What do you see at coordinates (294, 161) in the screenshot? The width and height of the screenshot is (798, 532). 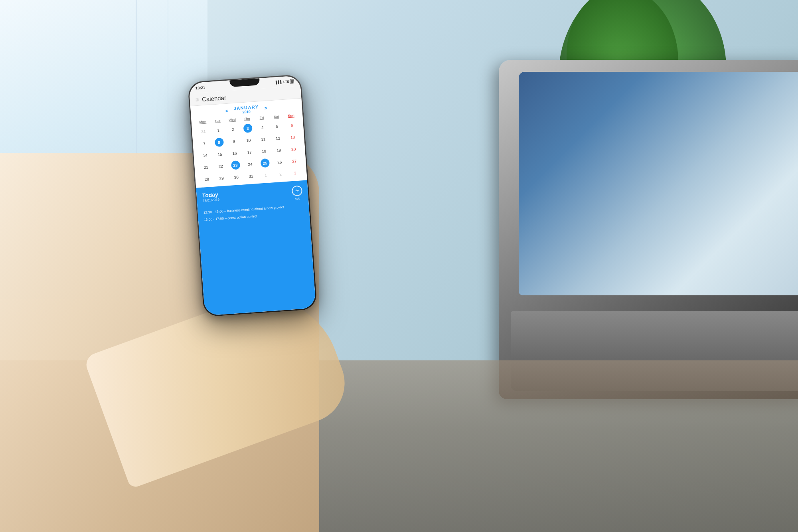 I see `cal-cell-sun: 27` at bounding box center [294, 161].